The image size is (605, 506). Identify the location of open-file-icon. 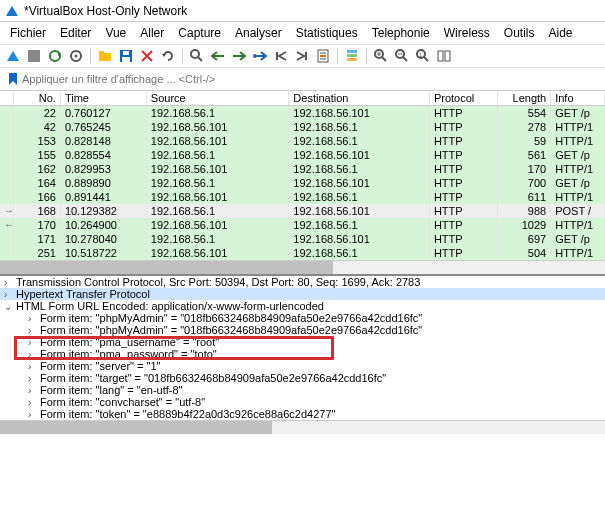
(105, 56).